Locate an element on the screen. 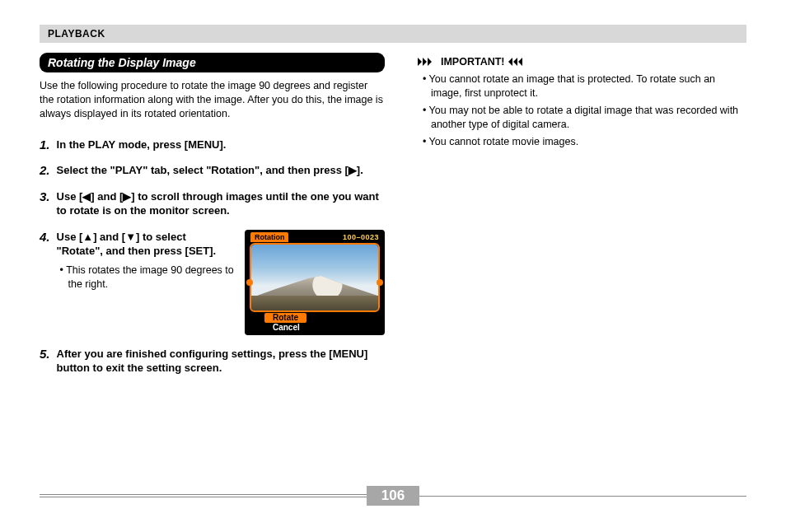  important-icon-left is located at coordinates (428, 62).